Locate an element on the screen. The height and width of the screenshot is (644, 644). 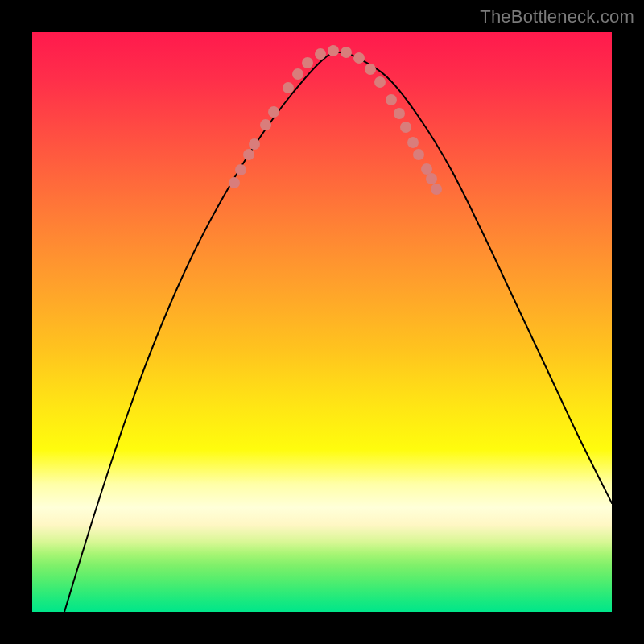
scatter-points is located at coordinates (335, 120).